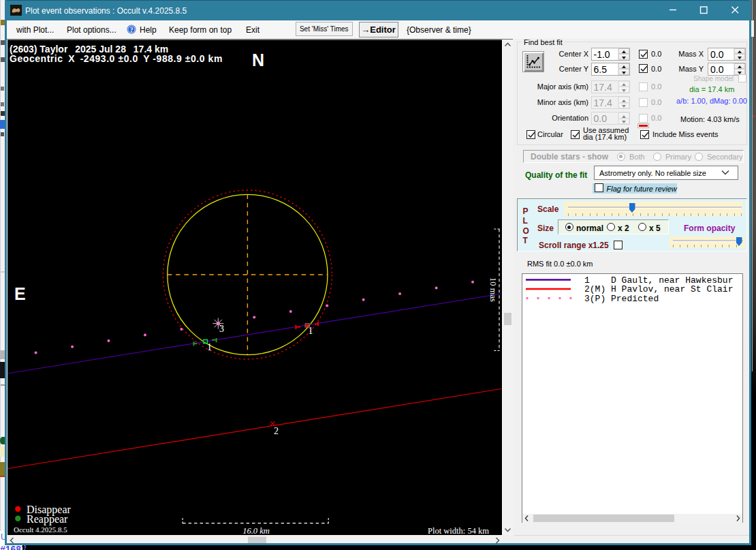  What do you see at coordinates (256, 530) in the screenshot?
I see `svg-text: 16.0 km` at bounding box center [256, 530].